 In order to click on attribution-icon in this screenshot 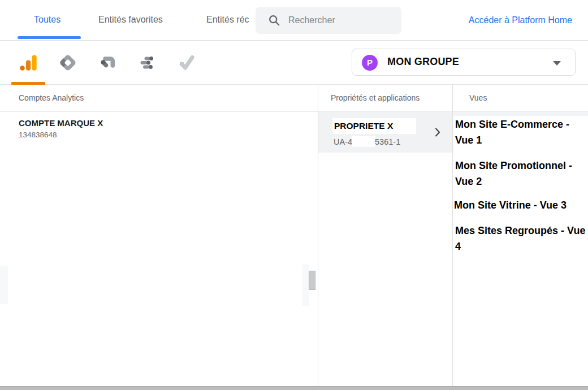, I will do `click(147, 63)`.